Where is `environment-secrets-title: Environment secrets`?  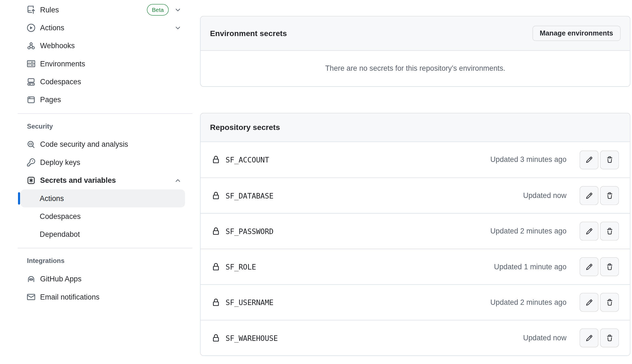
environment-secrets-title: Environment secrets is located at coordinates (249, 34).